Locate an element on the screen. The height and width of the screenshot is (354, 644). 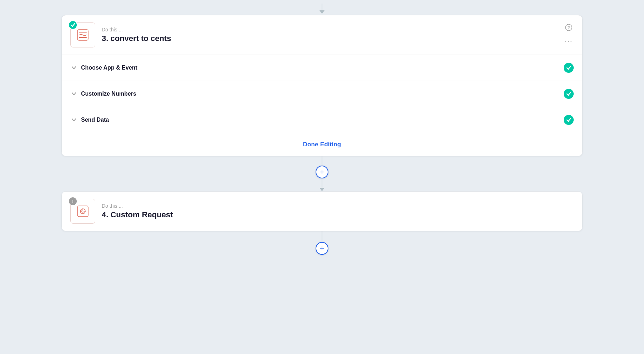
connector-arrowhead is located at coordinates (322, 12).